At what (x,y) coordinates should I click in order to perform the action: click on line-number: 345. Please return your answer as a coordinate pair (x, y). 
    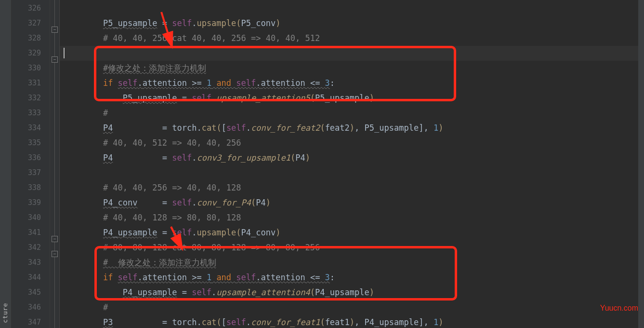
    Looking at the image, I should click on (26, 292).